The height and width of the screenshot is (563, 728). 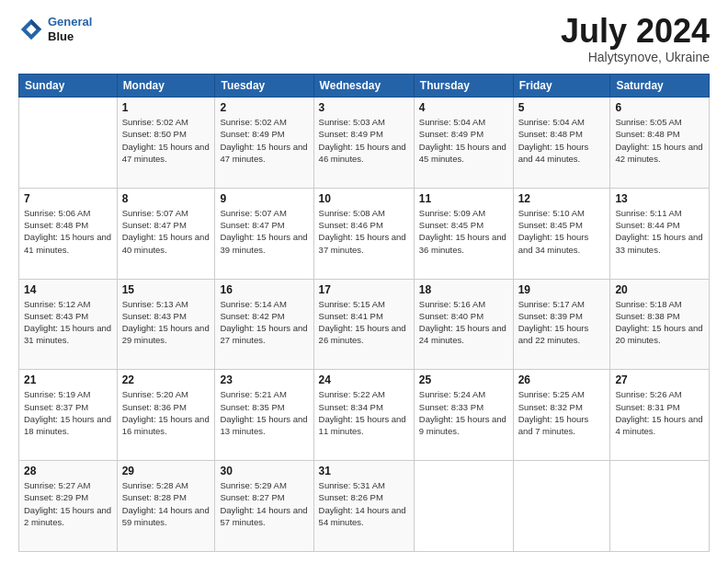 I want to click on cell-date: 12, so click(x=563, y=199).